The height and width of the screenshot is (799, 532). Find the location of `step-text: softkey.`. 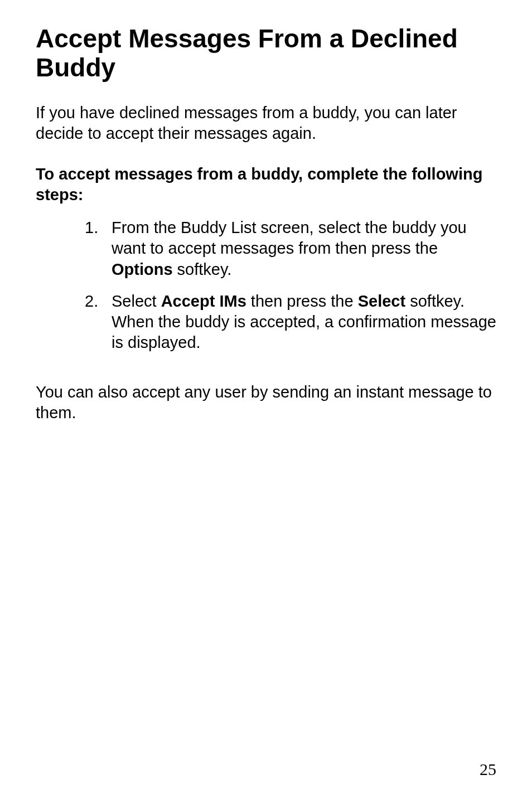

step-text: softkey. is located at coordinates (202, 269).